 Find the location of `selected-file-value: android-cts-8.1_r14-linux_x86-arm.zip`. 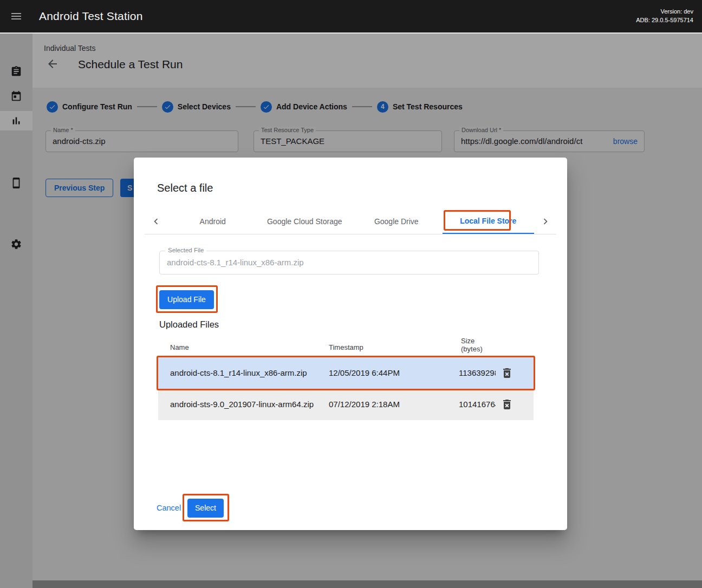

selected-file-value: android-cts-8.1_r14-linux_x86-arm.zip is located at coordinates (235, 263).